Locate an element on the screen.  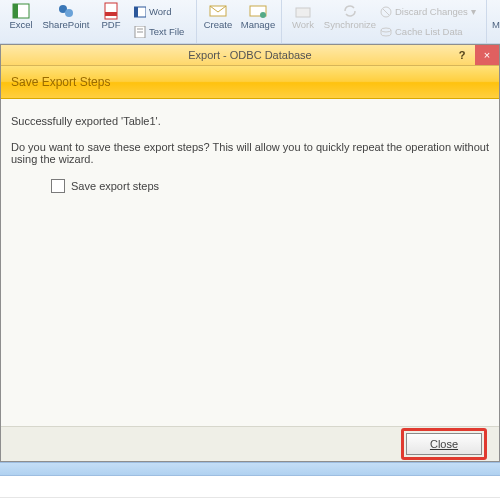
moveto-label: Move to is located at coordinates (496, 25).